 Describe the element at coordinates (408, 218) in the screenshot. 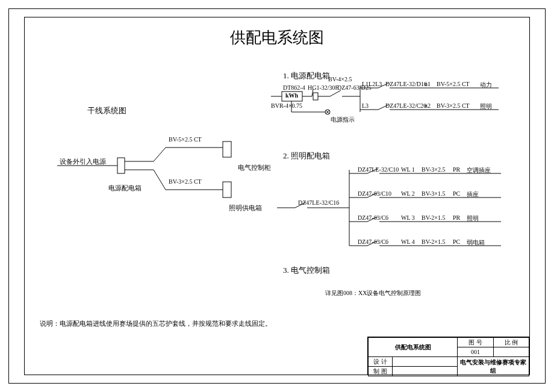

I see `row-wl: WL 3` at that location.